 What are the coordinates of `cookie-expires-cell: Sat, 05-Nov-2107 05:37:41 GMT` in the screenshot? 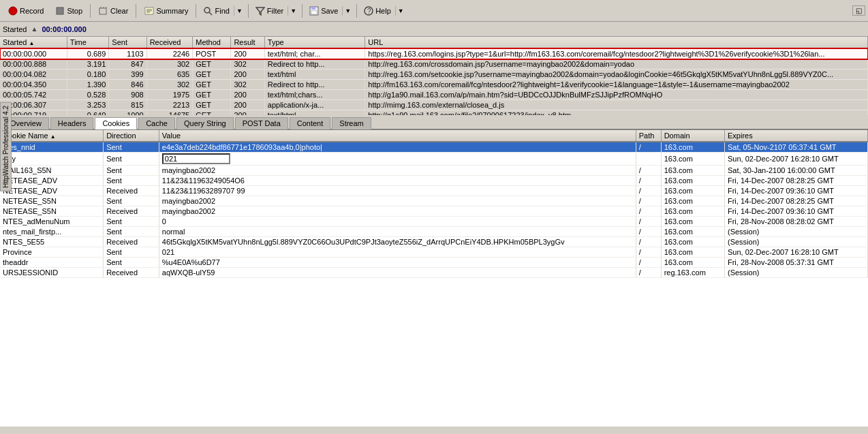 It's located at (796, 147).